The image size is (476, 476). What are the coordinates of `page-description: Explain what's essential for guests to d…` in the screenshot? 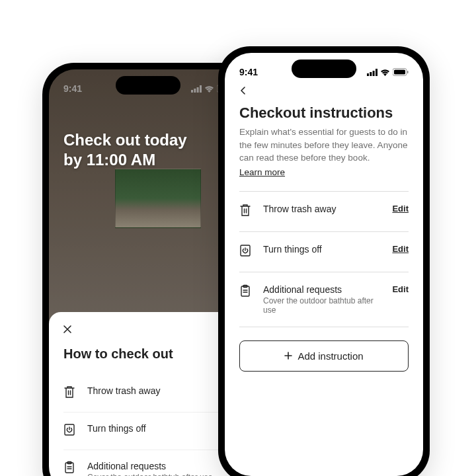 It's located at (324, 145).